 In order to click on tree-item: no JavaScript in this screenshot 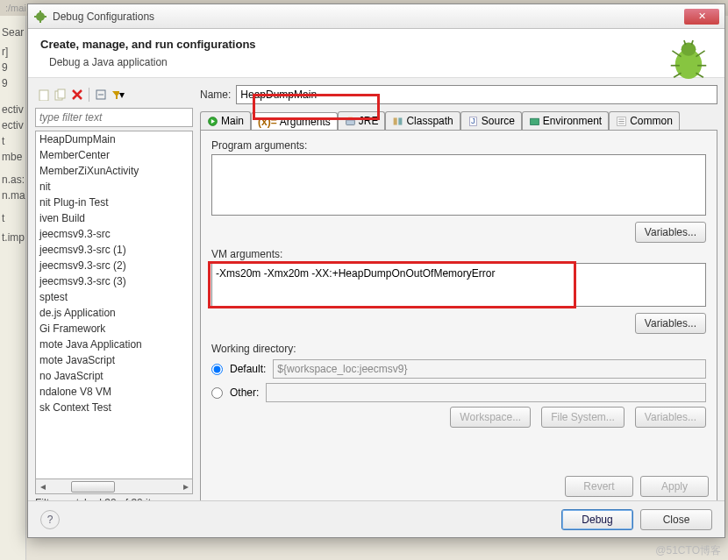, I will do `click(114, 376)`.